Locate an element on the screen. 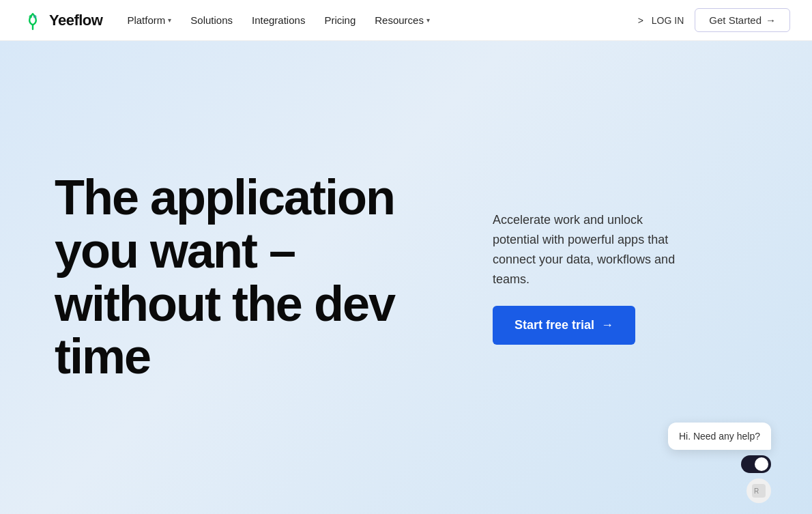 This screenshot has height=514, width=812. logo-link: Yeeflow is located at coordinates (62, 20).